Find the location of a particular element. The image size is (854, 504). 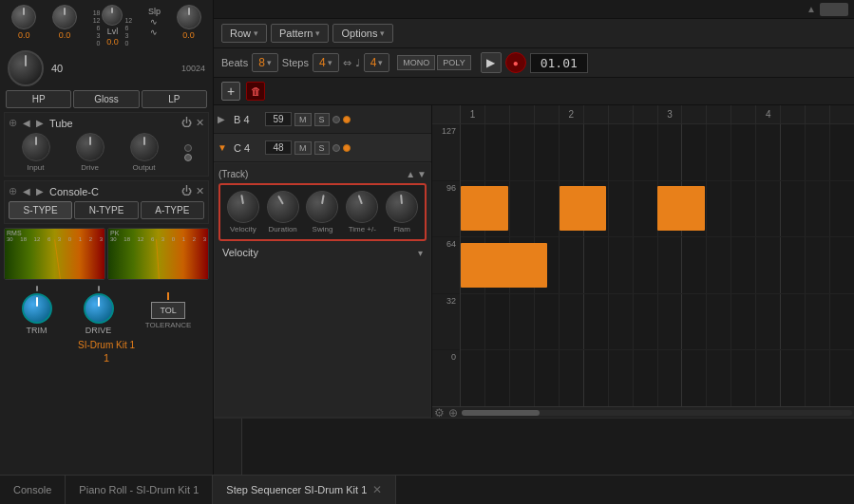

scroll-track is located at coordinates (657, 413).